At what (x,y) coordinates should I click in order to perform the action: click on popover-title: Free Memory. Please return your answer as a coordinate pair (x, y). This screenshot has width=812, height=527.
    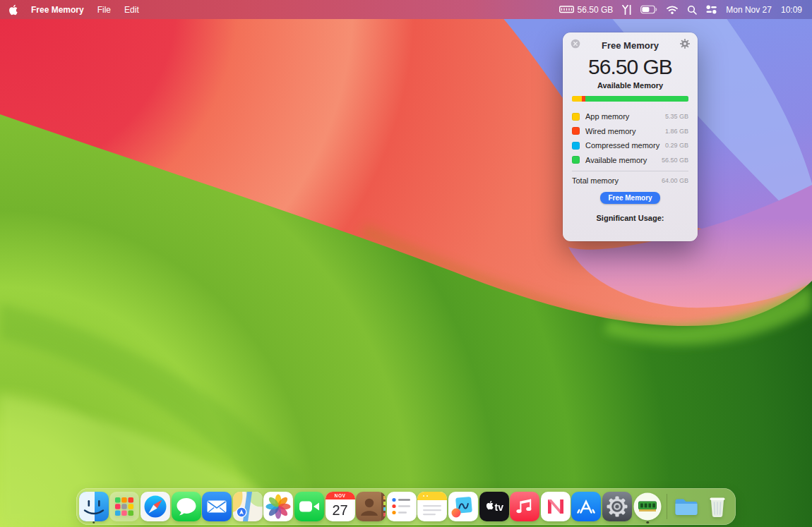
    Looking at the image, I should click on (630, 45).